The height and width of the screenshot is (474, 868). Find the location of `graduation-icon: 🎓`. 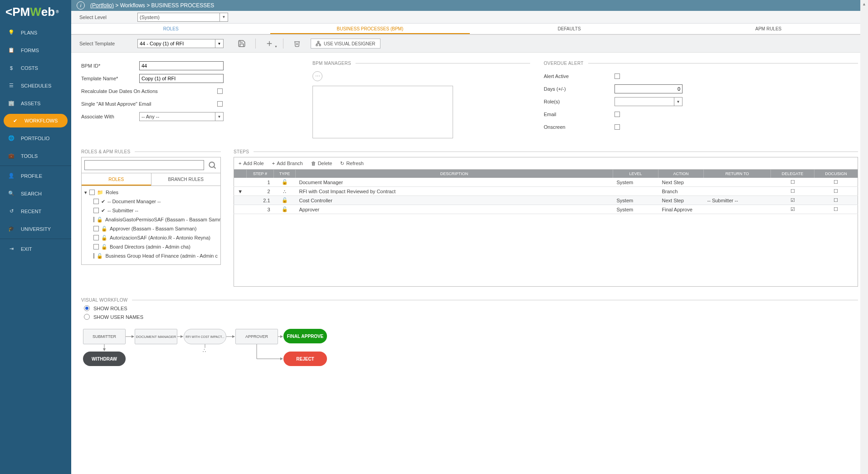

graduation-icon: 🎓 is located at coordinates (11, 229).